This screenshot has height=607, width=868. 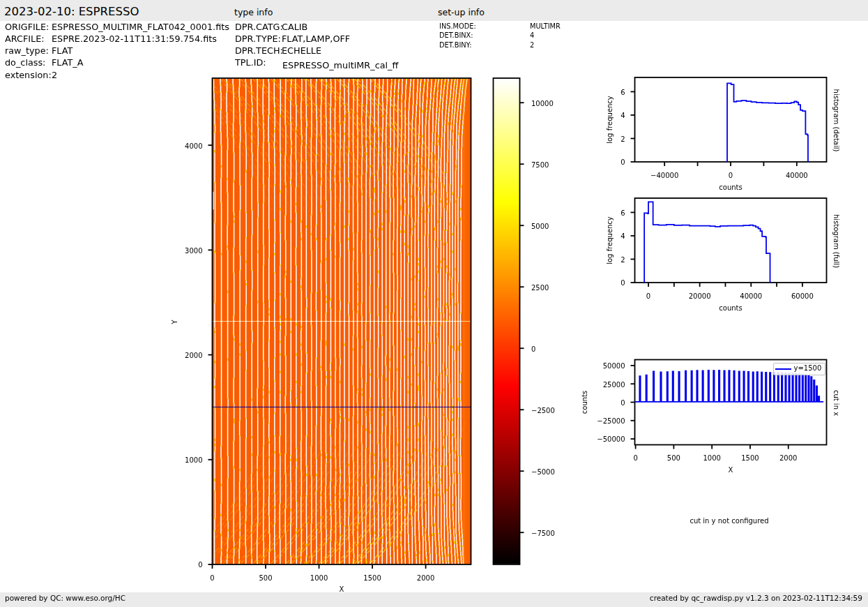 What do you see at coordinates (835, 120) in the screenshot?
I see `hist-detail-right-label: histogram (detail)` at bounding box center [835, 120].